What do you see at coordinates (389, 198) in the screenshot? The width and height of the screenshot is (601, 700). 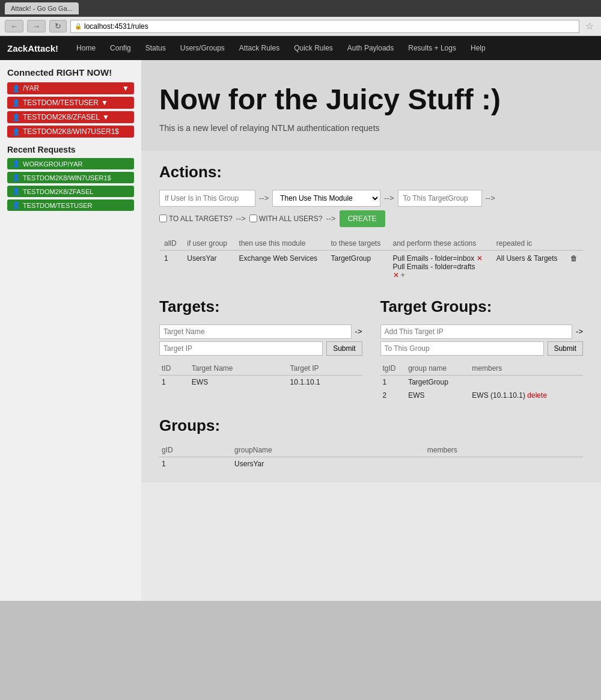 I see `arrow-2: -->` at bounding box center [389, 198].